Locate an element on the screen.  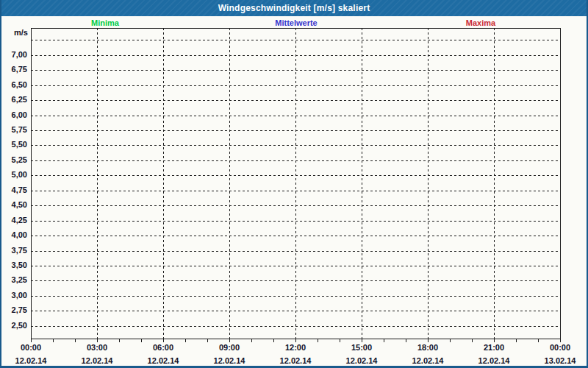
y-tick-label: 3,75 is located at coordinates (15, 250).